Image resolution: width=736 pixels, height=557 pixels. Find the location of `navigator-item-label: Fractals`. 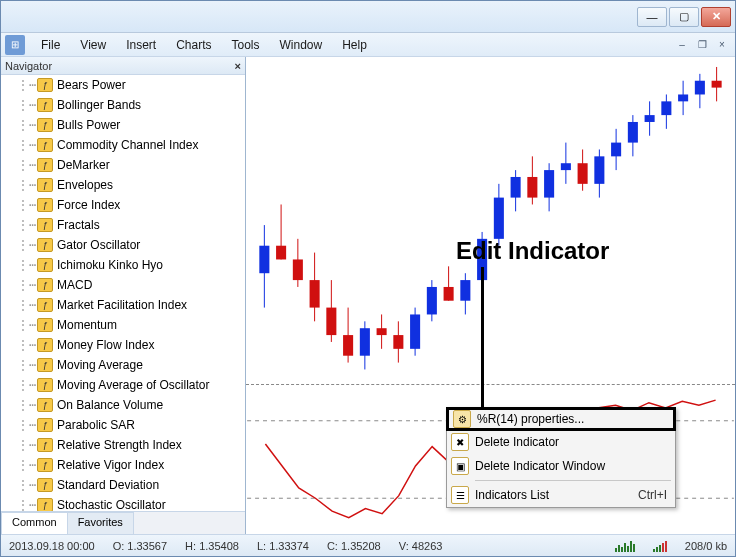

navigator-item-label: Fractals is located at coordinates (78, 225).